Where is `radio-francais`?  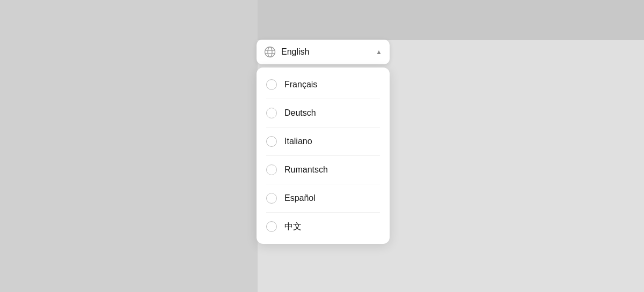
radio-francais is located at coordinates (272, 85).